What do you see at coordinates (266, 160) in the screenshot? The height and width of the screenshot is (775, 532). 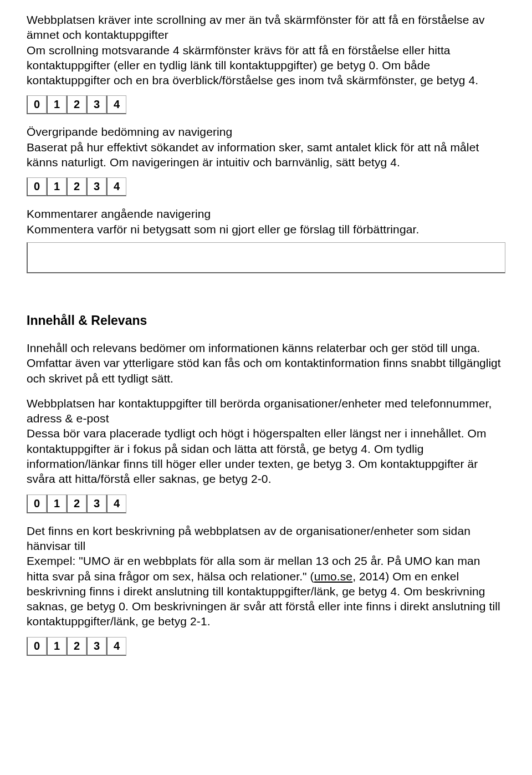 I see `question-navigation-overall: Övergripande bedömning av navigering Bas…` at bounding box center [266, 160].